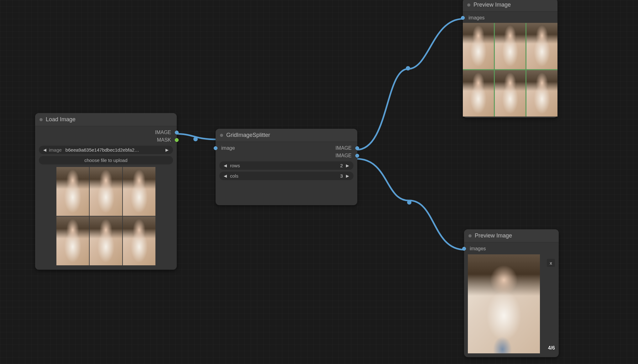 This screenshot has width=638, height=364. Describe the element at coordinates (551, 263) in the screenshot. I see `close-button: x` at that location.